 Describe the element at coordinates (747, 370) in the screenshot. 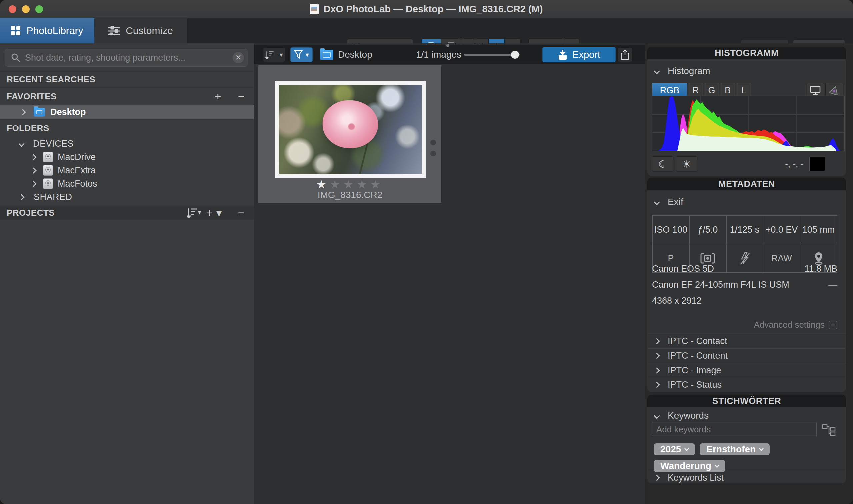

I see `iptc-section-image: IPTC - Image` at that location.